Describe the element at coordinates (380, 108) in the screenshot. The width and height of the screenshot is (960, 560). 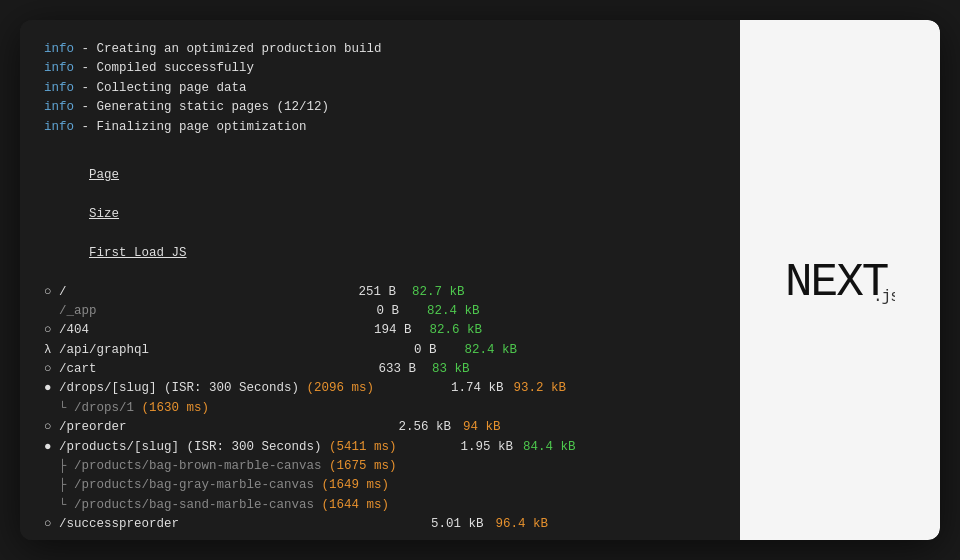
I see `build-line-4: info - Generating static pages (12/12)` at that location.